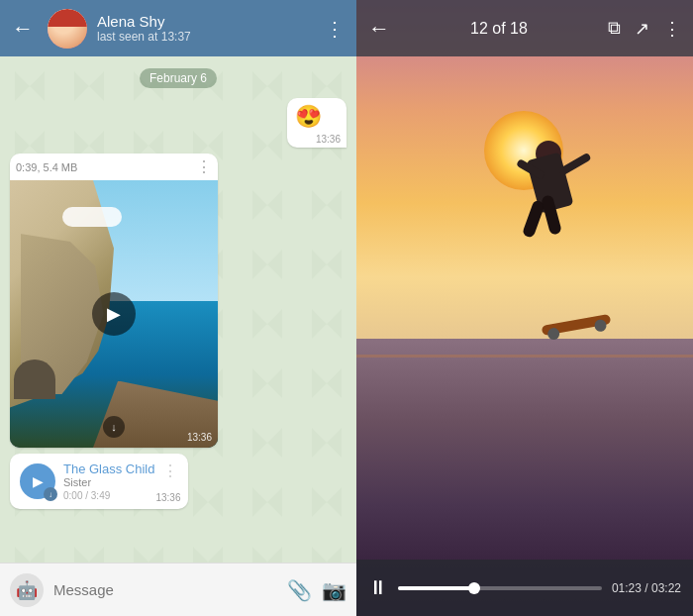 This screenshot has width=693, height=616. I want to click on audio-menu-button: ⋮, so click(170, 471).